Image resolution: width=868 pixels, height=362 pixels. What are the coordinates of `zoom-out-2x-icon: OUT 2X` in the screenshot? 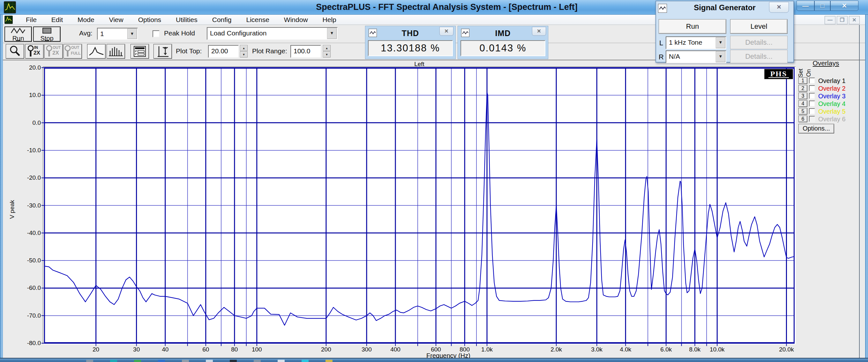 It's located at (54, 51).